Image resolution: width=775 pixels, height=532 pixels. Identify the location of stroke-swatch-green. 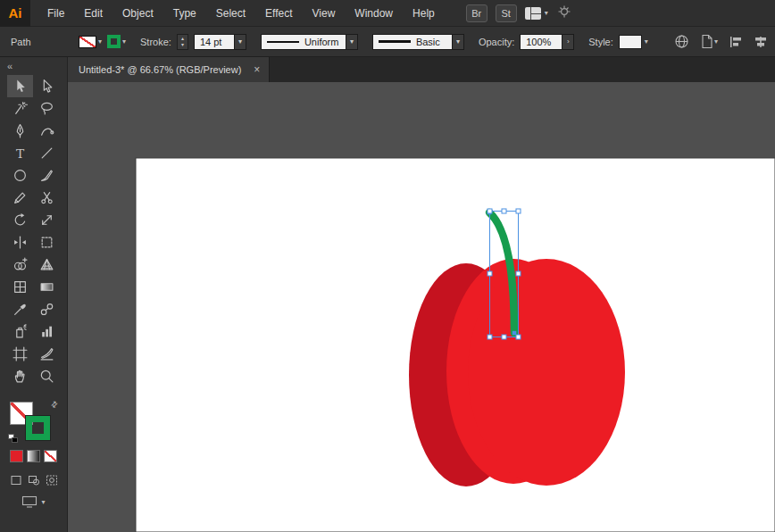
(38, 428).